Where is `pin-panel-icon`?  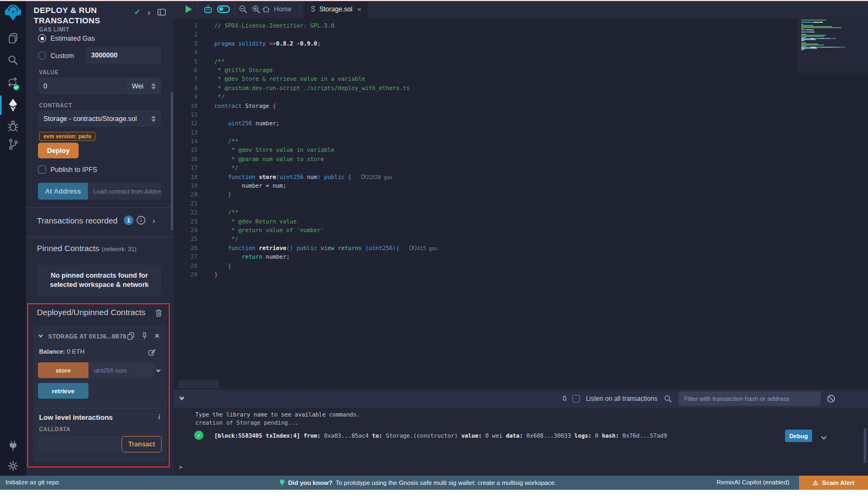
pin-panel-icon is located at coordinates (162, 12).